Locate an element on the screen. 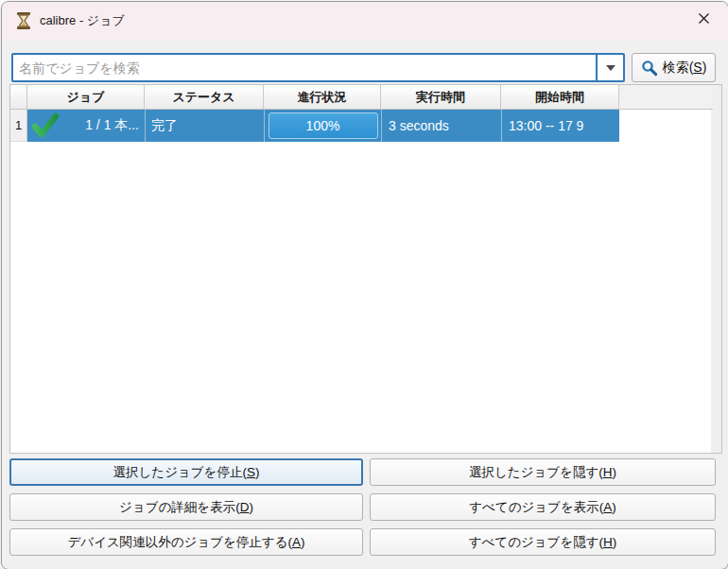 Image resolution: width=728 pixels, height=569 pixels. green-check-icon is located at coordinates (45, 126).